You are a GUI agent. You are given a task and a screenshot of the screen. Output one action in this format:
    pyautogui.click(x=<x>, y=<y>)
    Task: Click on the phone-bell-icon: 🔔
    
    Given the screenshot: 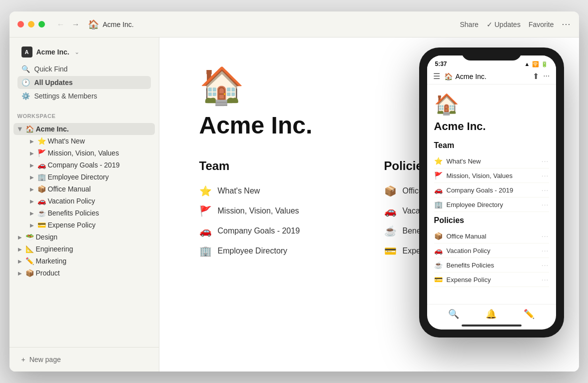 What is the action you would take?
    pyautogui.click(x=491, y=314)
    